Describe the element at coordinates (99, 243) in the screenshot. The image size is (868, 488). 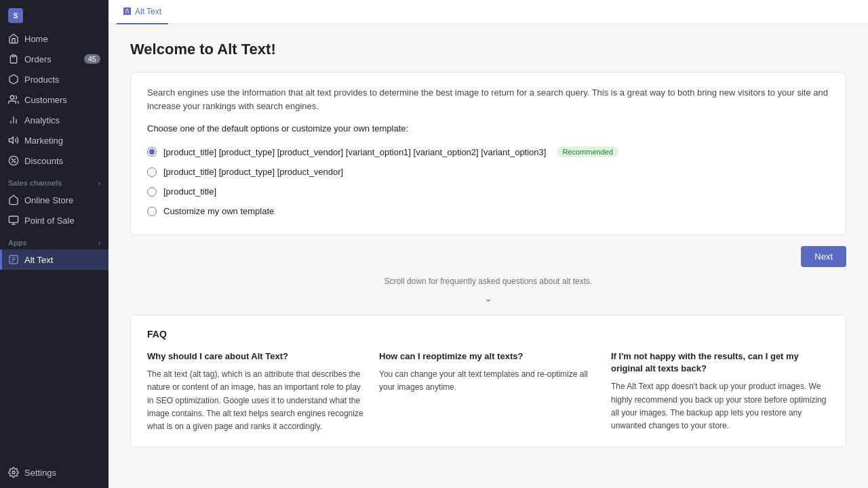
I see `apps-chevron: ›` at that location.